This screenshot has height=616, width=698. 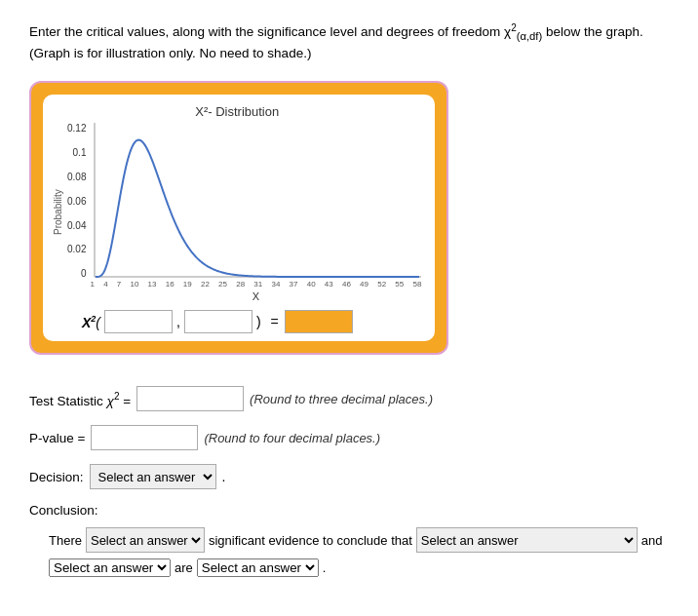 What do you see at coordinates (349, 511) in the screenshot?
I see `conclusion-label: Conclusion:` at bounding box center [349, 511].